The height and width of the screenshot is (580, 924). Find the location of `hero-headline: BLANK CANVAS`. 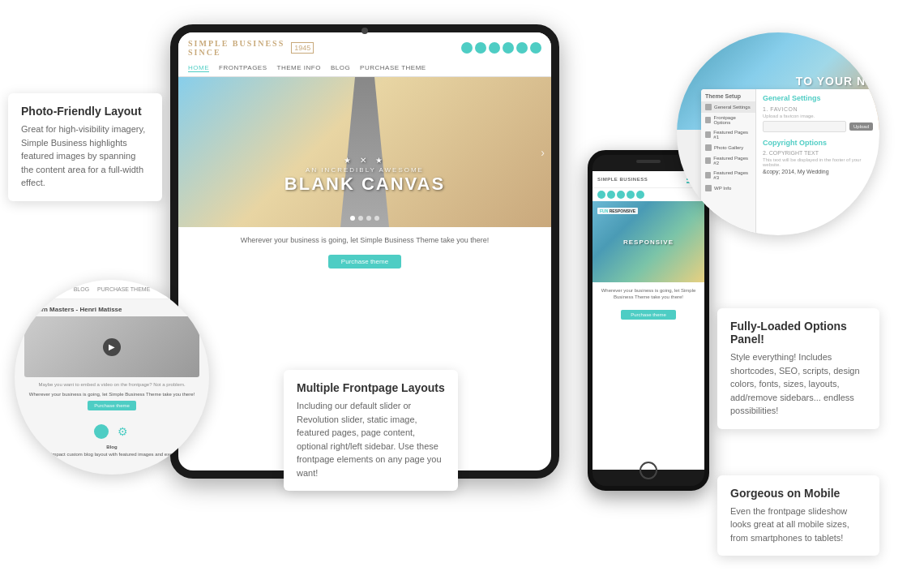

hero-headline: BLANK CANVAS is located at coordinates (365, 184).